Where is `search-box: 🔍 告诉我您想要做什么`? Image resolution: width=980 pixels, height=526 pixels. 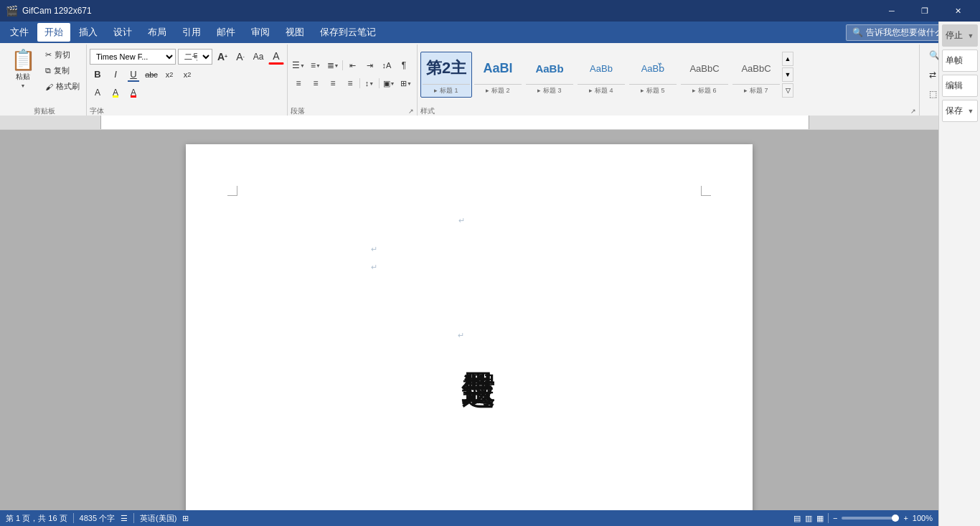
search-box: 🔍 告诉我您想要做什么 is located at coordinates (898, 33).